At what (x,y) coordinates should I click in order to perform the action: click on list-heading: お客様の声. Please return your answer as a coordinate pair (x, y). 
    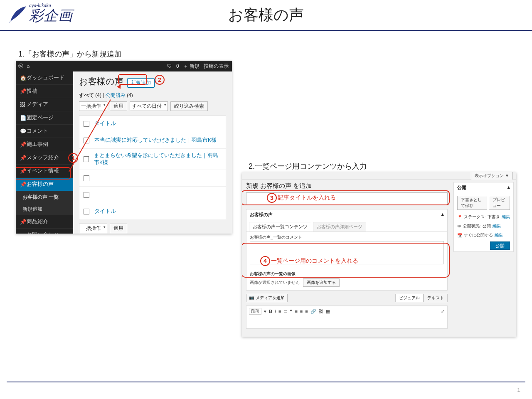
    Looking at the image, I should click on (101, 81).